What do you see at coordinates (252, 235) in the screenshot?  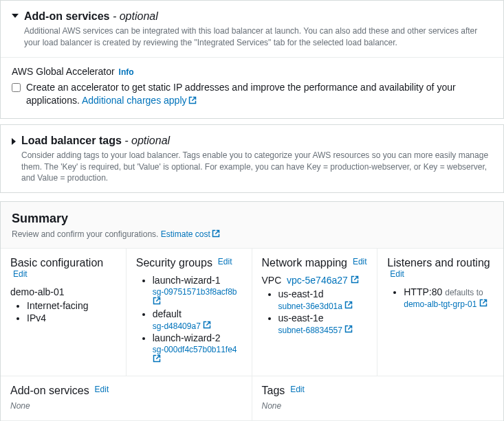 I see `summary-desc: Review and confirm your configurations. …` at bounding box center [252, 235].